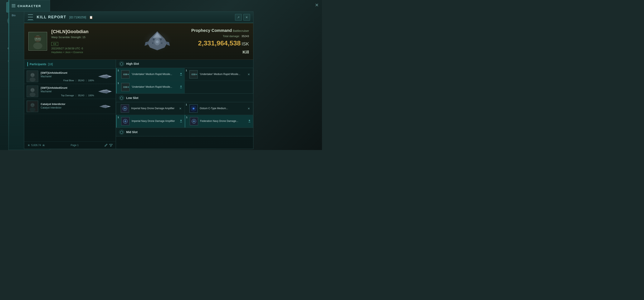 The image size is (644, 300). I want to click on item-close-low-2: ✕, so click(249, 109).